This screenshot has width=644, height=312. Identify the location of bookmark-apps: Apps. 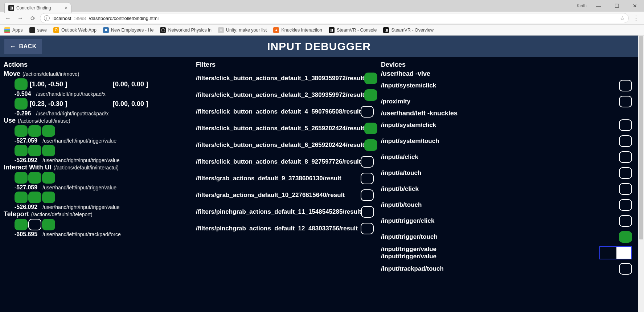
(14, 30).